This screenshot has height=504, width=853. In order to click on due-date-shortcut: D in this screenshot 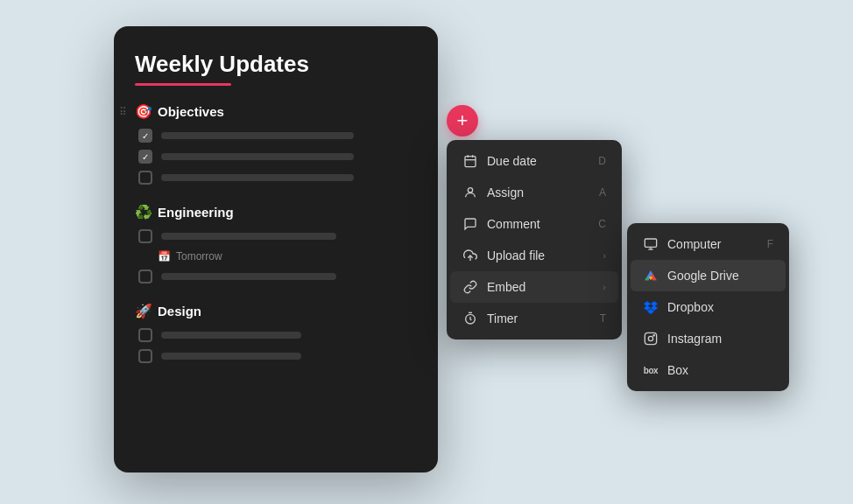, I will do `click(603, 161)`.